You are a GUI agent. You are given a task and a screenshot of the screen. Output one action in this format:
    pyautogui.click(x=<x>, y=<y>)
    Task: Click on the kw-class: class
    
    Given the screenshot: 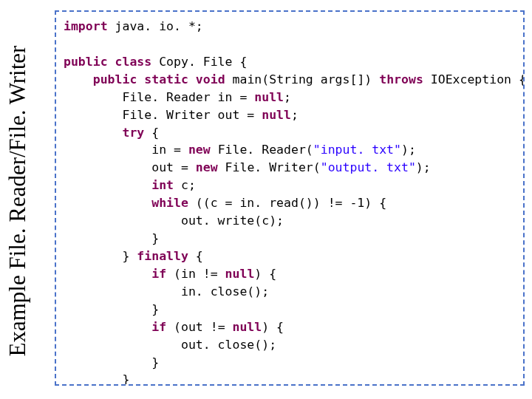 What is the action you would take?
    pyautogui.click(x=134, y=62)
    